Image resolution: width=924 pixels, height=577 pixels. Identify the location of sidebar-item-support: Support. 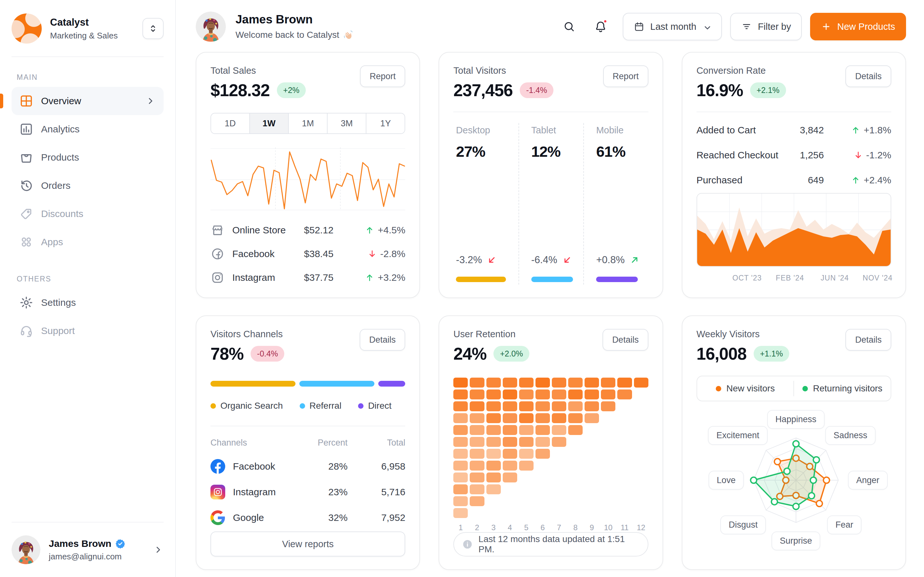
(88, 331).